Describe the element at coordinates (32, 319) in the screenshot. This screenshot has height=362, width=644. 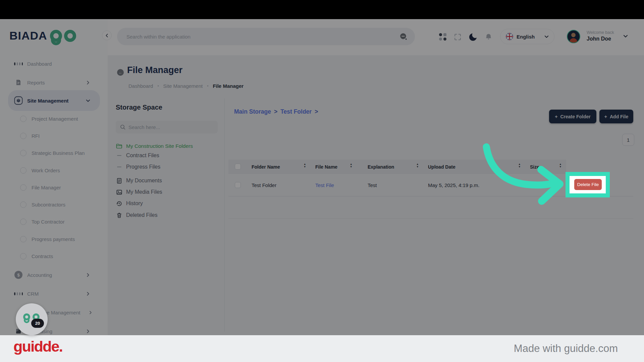
I see `guidde-widget-bubble` at that location.